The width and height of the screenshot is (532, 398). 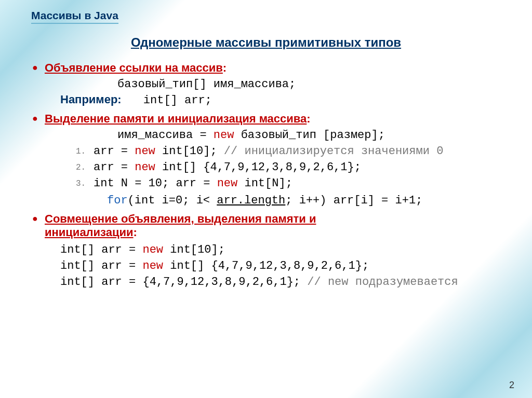 I want to click on heading-combined-a: Совмещение объявления, выделения памяти …, so click(x=180, y=219).